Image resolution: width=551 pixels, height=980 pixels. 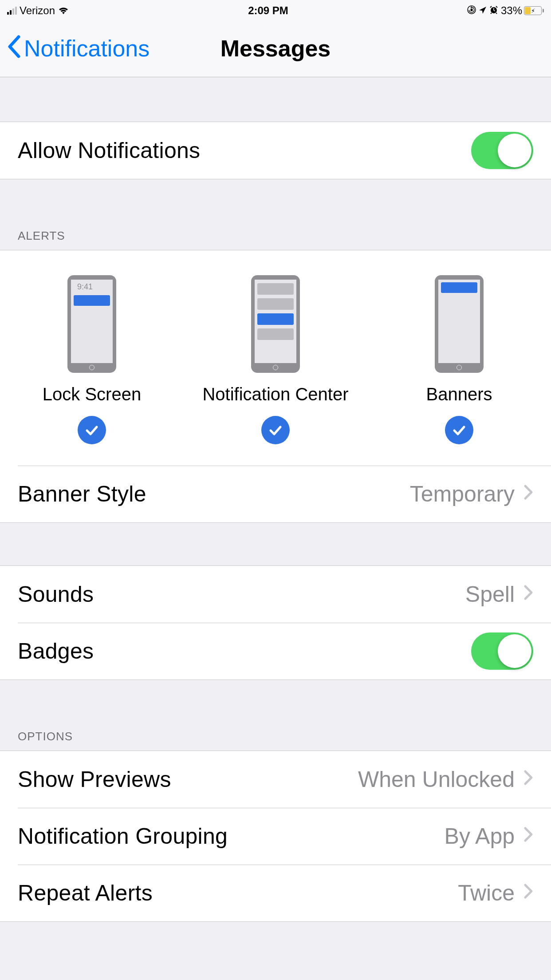 I want to click on sounds-label: Sounds, so click(x=56, y=594).